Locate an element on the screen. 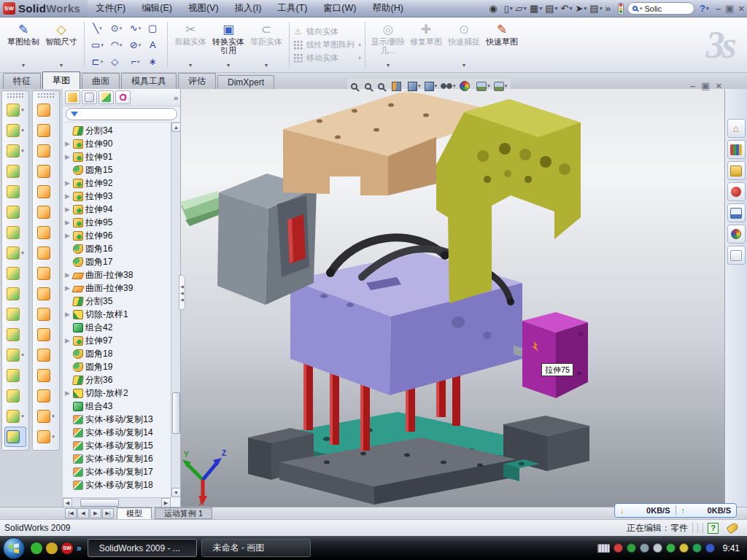 The image size is (747, 560). menu-item: 视图(V) is located at coordinates (204, 9).